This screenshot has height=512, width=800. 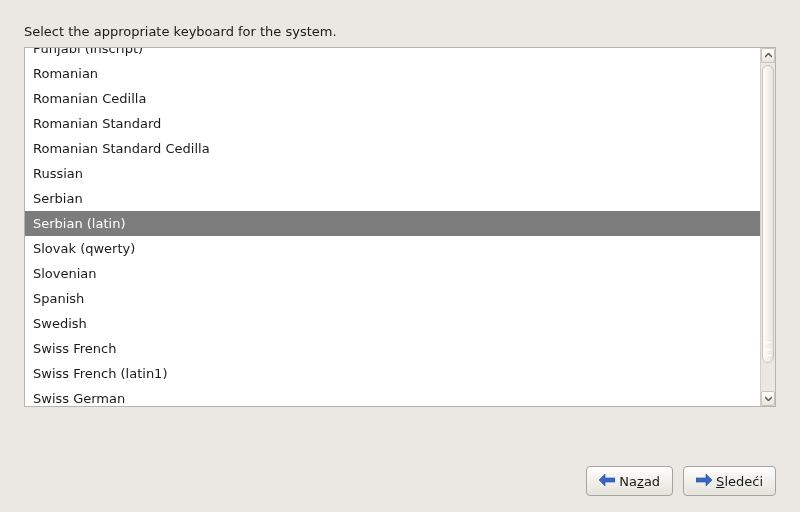 I want to click on chevron-up-icon, so click(x=768, y=56).